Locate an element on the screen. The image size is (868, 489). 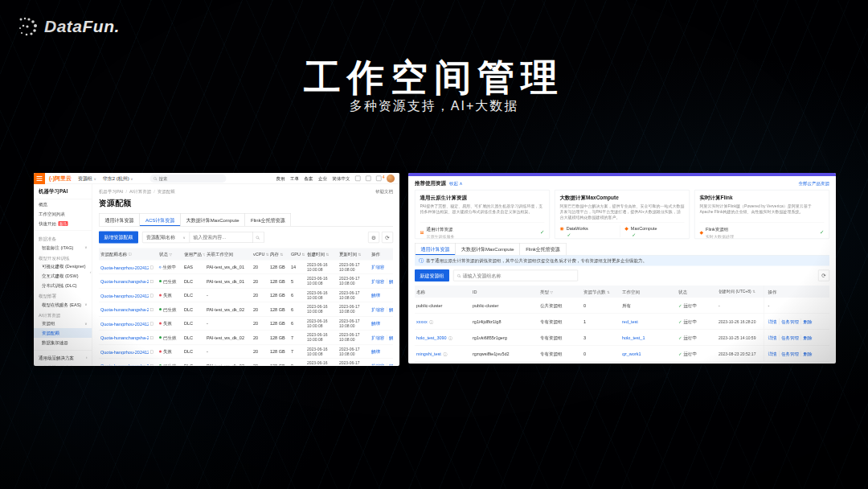
quota-search is located at coordinates (222, 237).